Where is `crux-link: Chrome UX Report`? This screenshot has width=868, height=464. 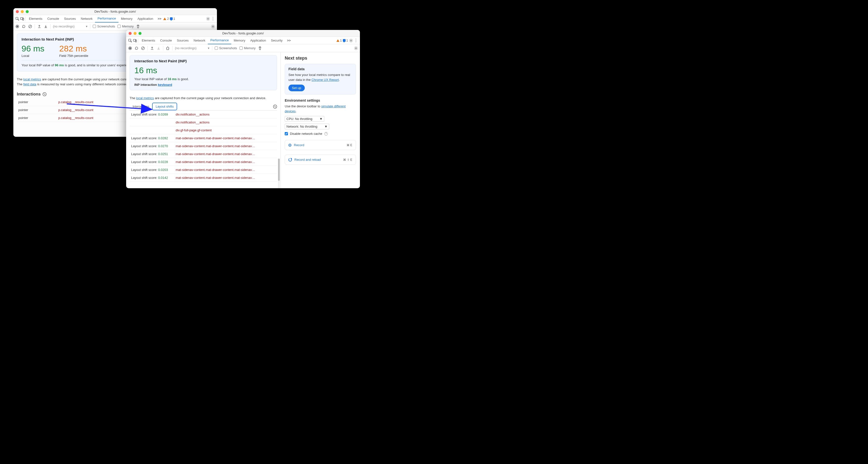 crux-link: Chrome UX Report is located at coordinates (325, 80).